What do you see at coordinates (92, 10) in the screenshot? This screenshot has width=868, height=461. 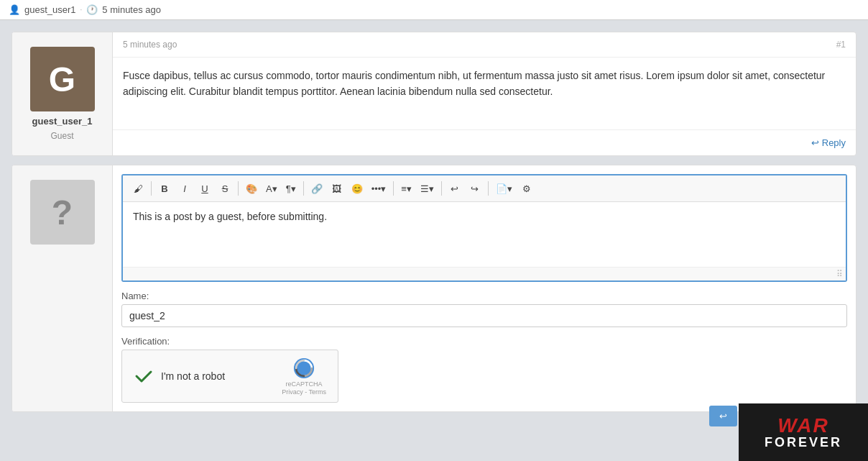 I see `clock-icon: 🕐` at bounding box center [92, 10].